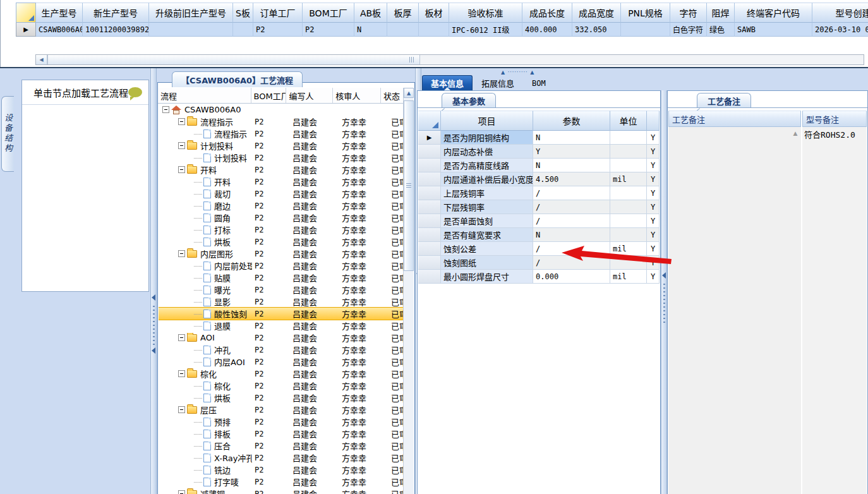  Describe the element at coordinates (596, 13) in the screenshot. I see `column-header: 成品宽度` at that location.